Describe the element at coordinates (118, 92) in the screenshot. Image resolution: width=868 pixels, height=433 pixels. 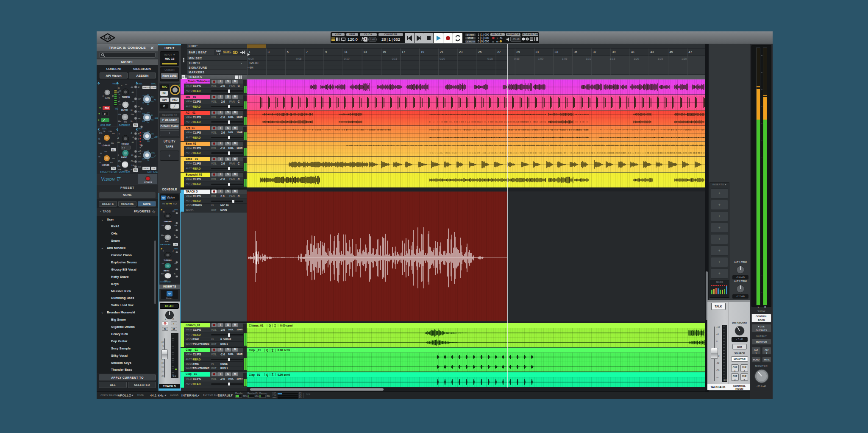
I see `svg-text: 25` at that location.